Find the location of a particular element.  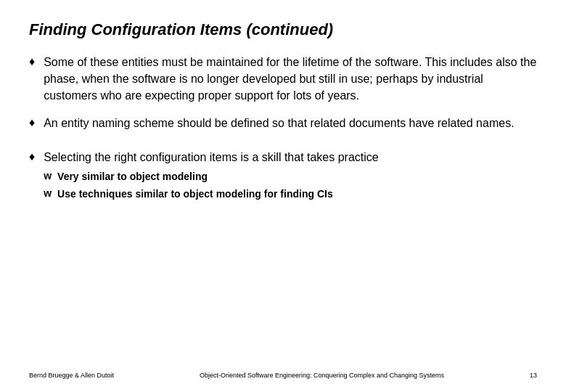

sub-bullet-prefix-2: w is located at coordinates (48, 193).